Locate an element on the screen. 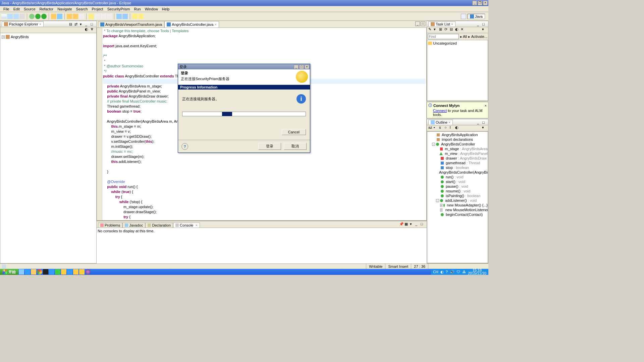 The width and height of the screenshot is (644, 362). outline-item: stop : boolean is located at coordinates (458, 168).